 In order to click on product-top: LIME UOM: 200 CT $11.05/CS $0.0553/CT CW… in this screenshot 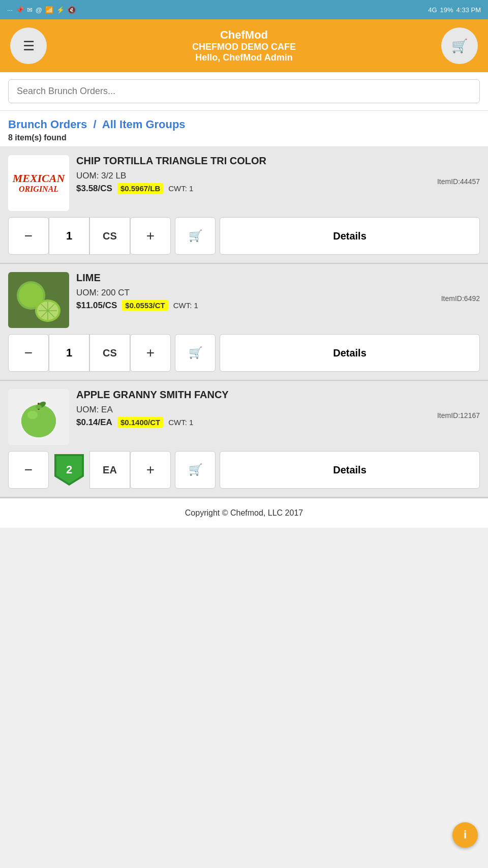, I will do `click(244, 300)`.